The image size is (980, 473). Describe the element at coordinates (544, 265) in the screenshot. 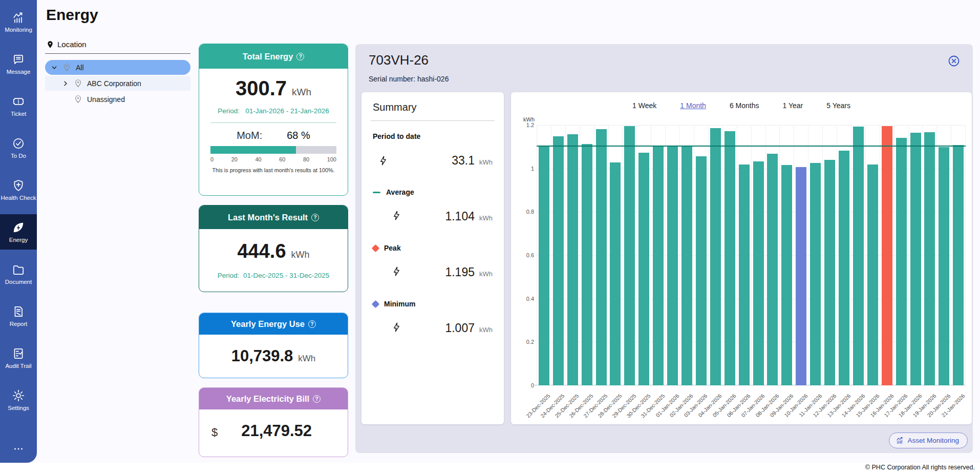

I see `bar-23-Dec-2025` at that location.